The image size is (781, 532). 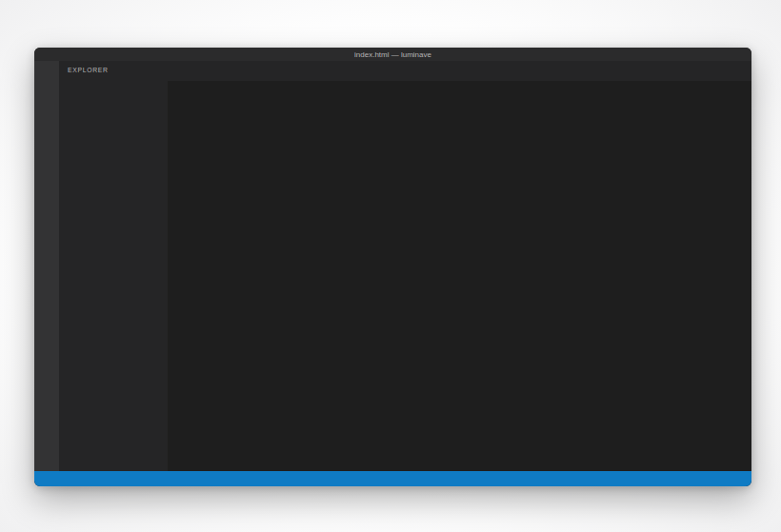 What do you see at coordinates (392, 55) in the screenshot?
I see `window-title: index.html — luminave` at bounding box center [392, 55].